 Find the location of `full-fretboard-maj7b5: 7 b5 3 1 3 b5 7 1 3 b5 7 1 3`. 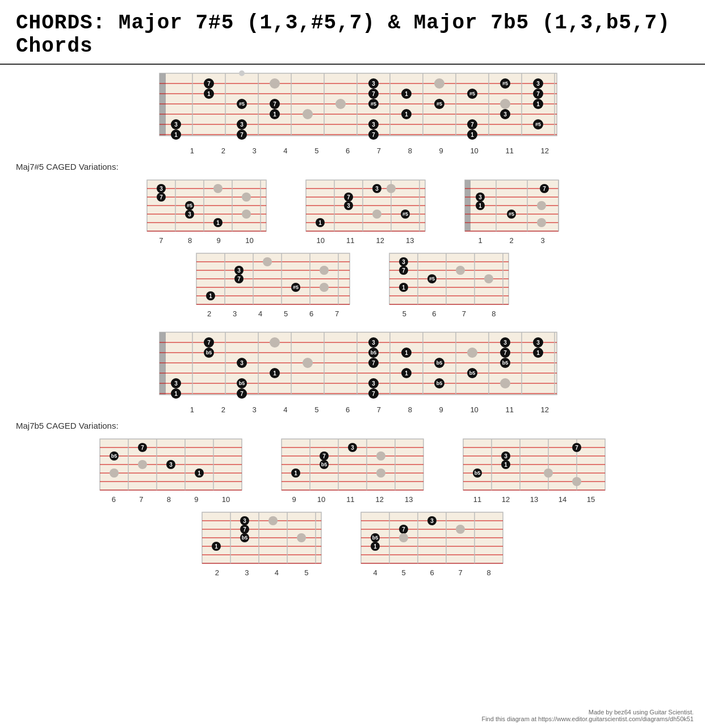

full-fretboard-maj7b5: 7 b5 3 1 3 b5 7 1 3 b5 7 1 3 is located at coordinates (352, 371).